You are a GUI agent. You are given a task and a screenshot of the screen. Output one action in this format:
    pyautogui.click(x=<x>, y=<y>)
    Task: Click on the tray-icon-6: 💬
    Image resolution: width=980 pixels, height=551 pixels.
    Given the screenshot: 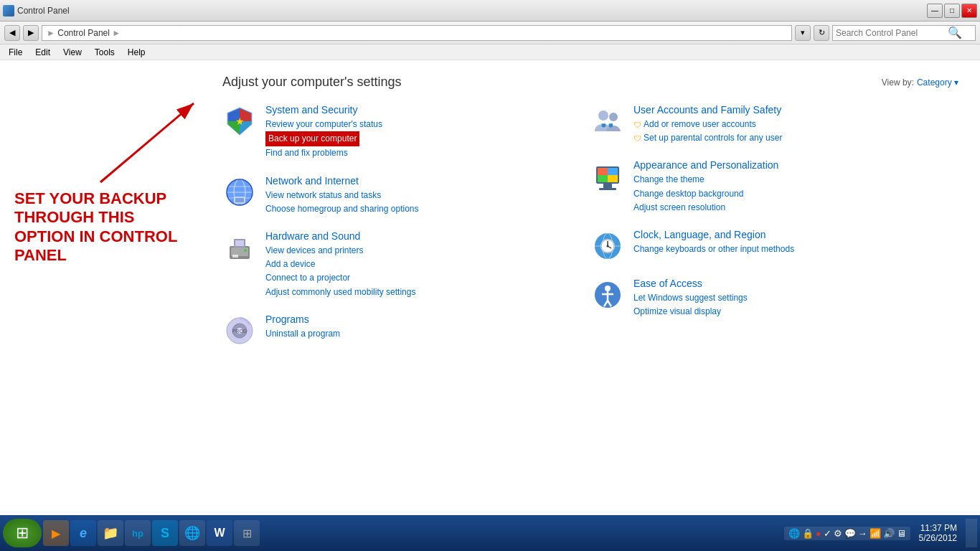 What is the action you would take?
    pyautogui.click(x=850, y=534)
    